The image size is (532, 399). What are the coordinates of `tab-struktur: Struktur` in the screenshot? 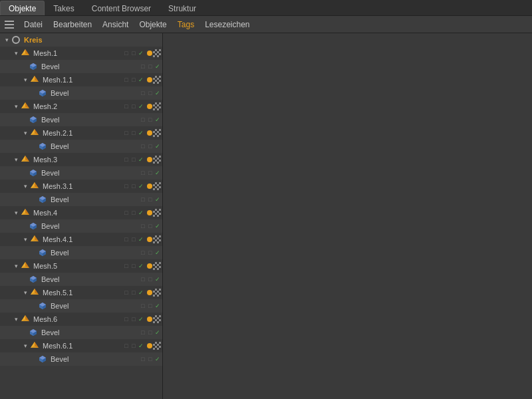 It's located at (182, 8).